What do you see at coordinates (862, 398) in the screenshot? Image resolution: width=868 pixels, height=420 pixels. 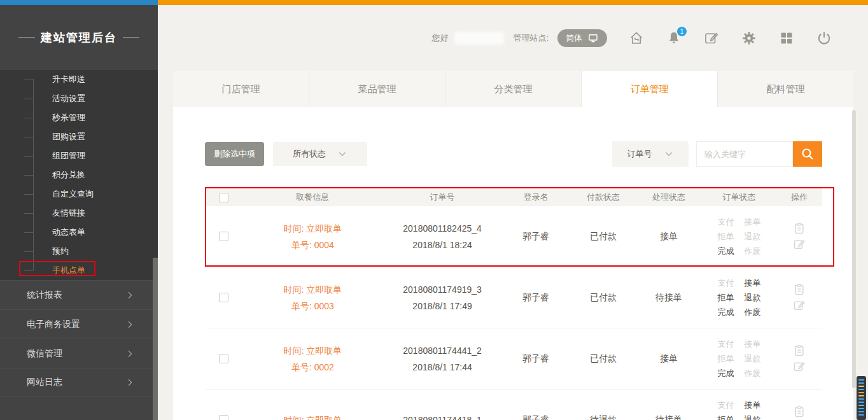 I see `scroll-minimap` at bounding box center [862, 398].